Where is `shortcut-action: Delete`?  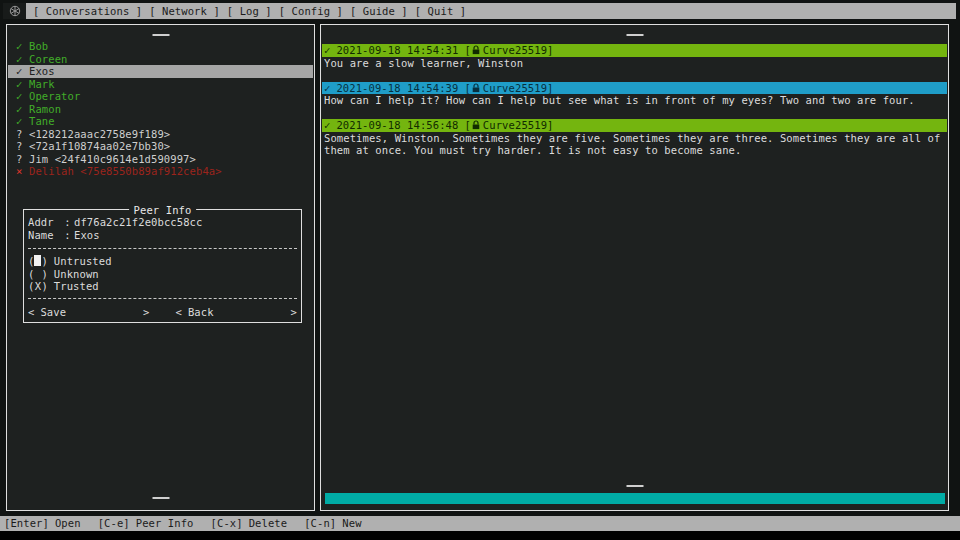
shortcut-action: Delete is located at coordinates (268, 524).